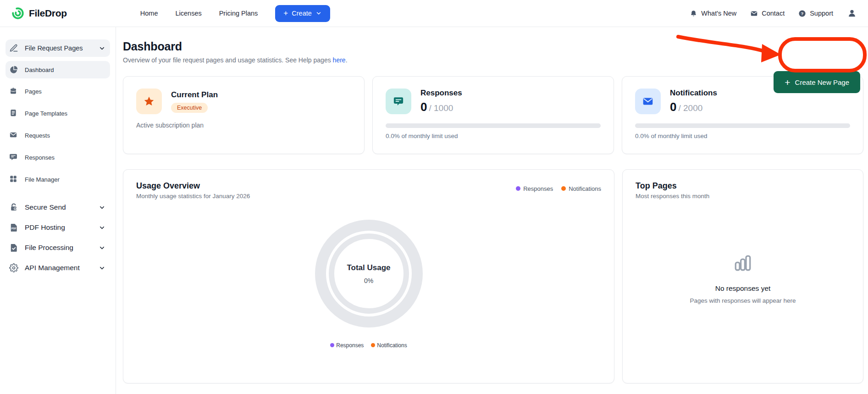 This screenshot has height=394, width=868. What do you see at coordinates (46, 114) in the screenshot?
I see `sidebar-item-label: Page Templates` at bounding box center [46, 114].